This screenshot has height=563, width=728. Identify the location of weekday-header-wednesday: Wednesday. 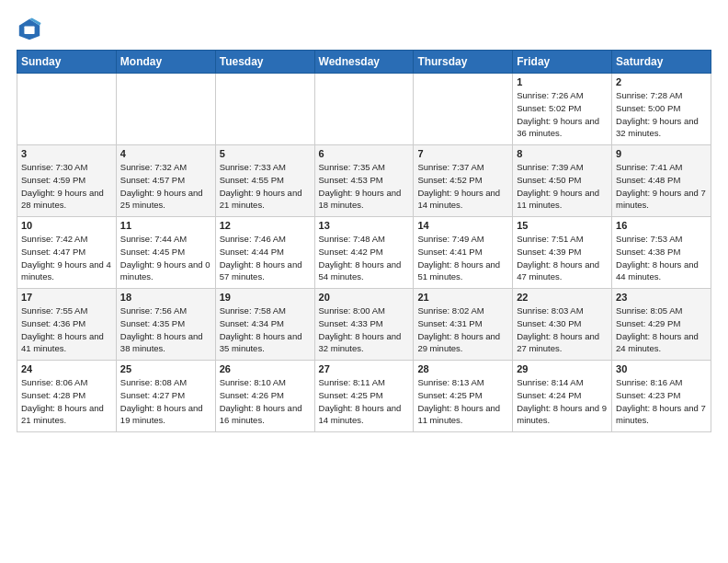
(364, 63).